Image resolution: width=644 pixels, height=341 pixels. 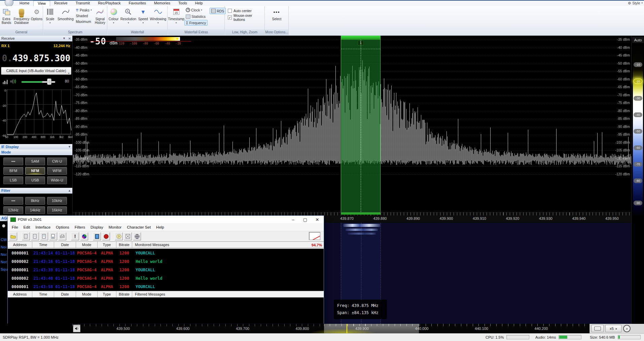 What do you see at coordinates (22, 15) in the screenshot?
I see `frequency-database-button: Frequency Database` at bounding box center [22, 15].